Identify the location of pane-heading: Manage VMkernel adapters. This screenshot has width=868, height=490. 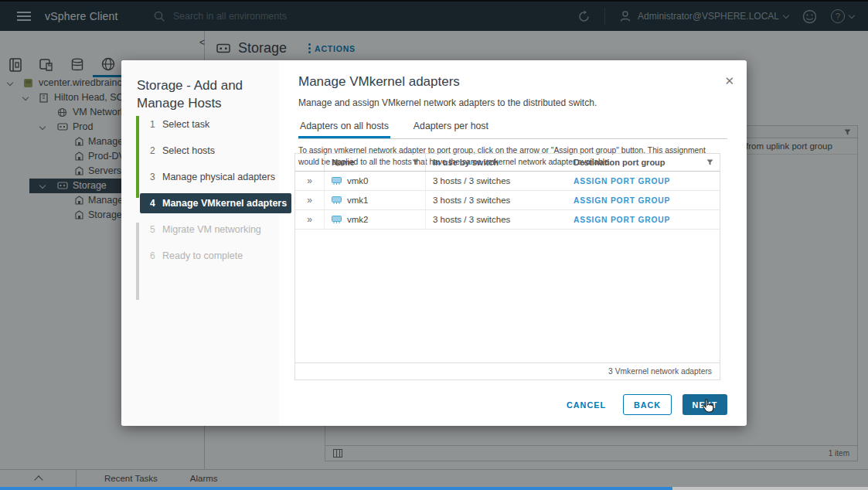
(513, 82).